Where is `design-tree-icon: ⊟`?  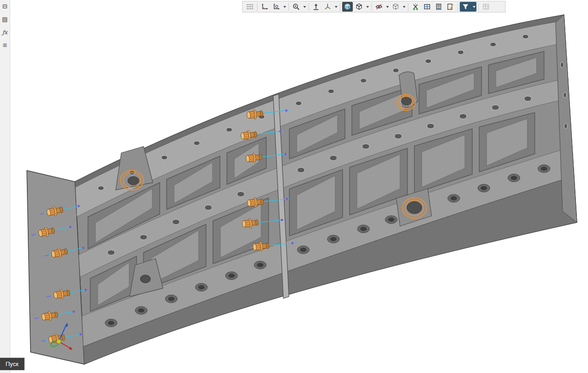 design-tree-icon: ⊟ is located at coordinates (5, 6).